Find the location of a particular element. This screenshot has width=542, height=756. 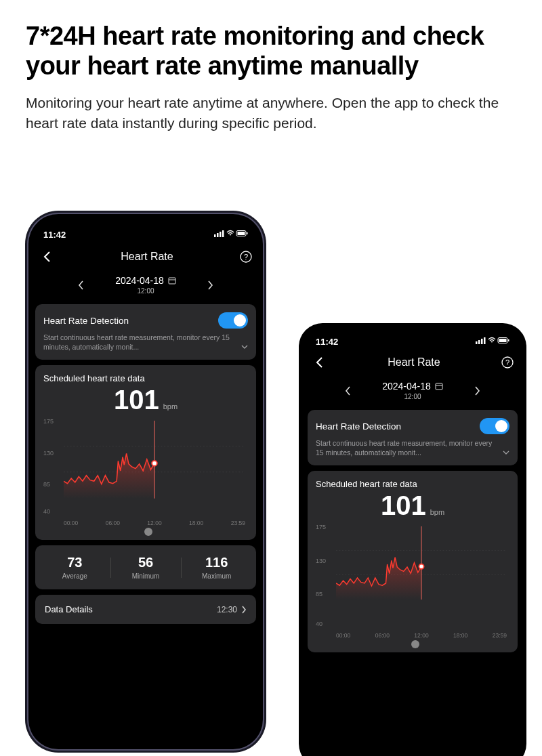

stat-maximum: 116 Maximum is located at coordinates (217, 568).